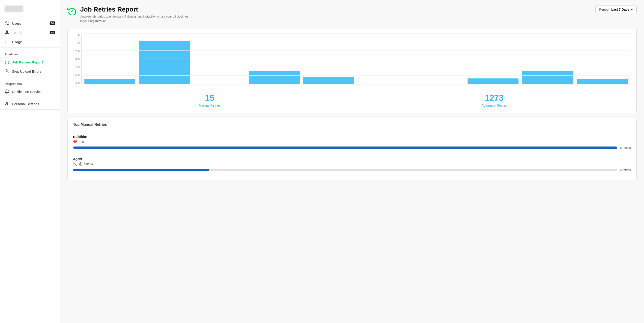  Describe the element at coordinates (494, 106) in the screenshot. I see `automatic-retries-label: Automatic Retries` at that location.